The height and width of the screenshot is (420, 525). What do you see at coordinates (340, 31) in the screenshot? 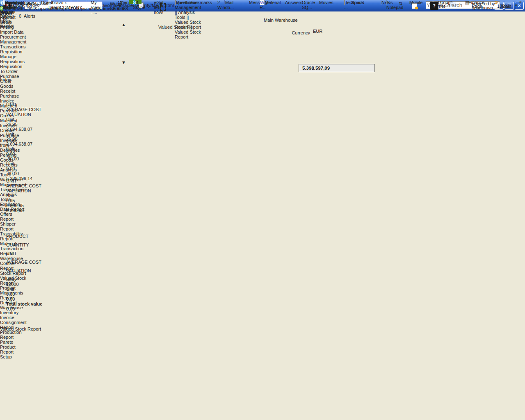
I see `currency-select: EUR` at bounding box center [340, 31].